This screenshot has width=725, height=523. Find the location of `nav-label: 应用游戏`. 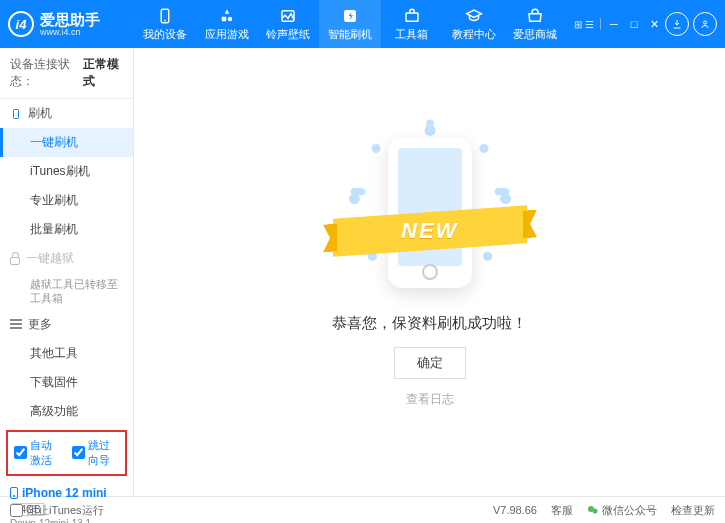

nav-label: 应用游戏 is located at coordinates (227, 34).